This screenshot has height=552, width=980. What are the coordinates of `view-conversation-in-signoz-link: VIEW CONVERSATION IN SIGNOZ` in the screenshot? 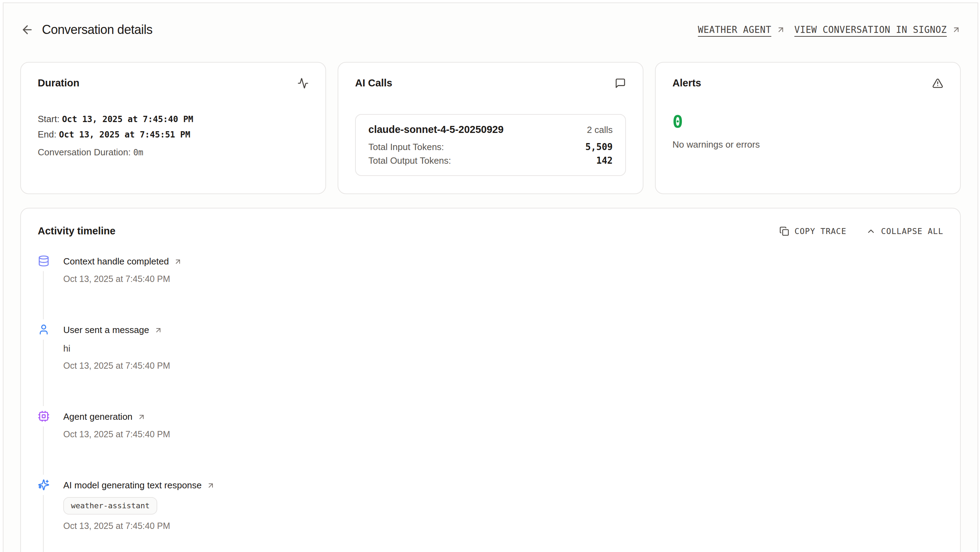 It's located at (877, 30).